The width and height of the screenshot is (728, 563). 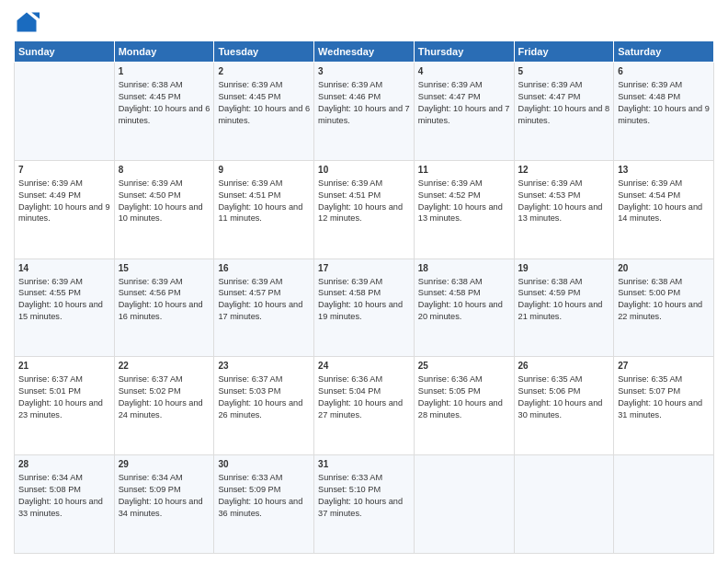 I want to click on day-number: 7, so click(x=64, y=170).